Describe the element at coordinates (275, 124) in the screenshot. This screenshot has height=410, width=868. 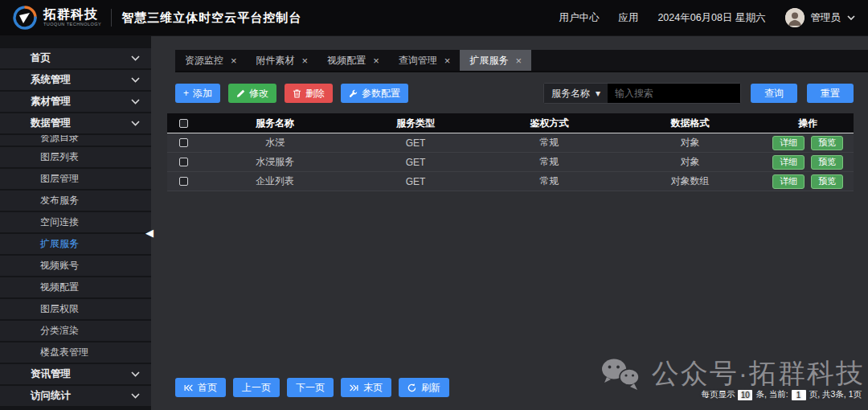
I see `col-service-name: 服务名称` at that location.